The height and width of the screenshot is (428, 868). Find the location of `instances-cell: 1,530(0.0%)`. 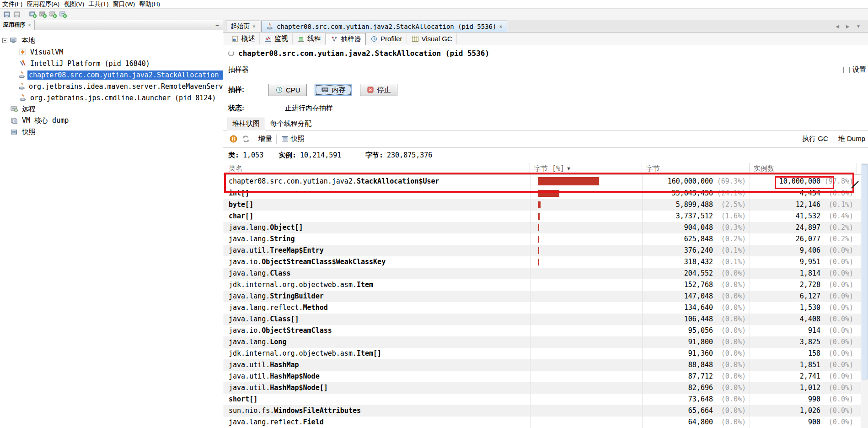

instances-cell: 1,530(0.0%) is located at coordinates (803, 308).